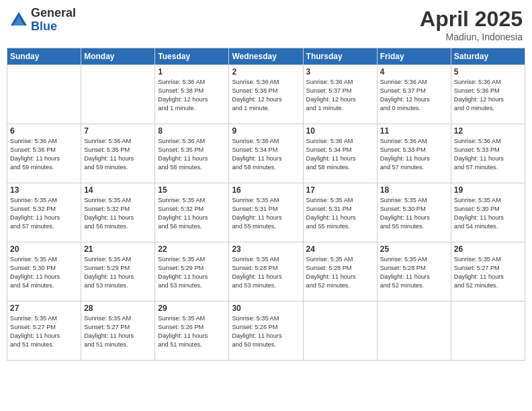 The image size is (532, 411). What do you see at coordinates (414, 72) in the screenshot?
I see `day-number: 4` at bounding box center [414, 72].